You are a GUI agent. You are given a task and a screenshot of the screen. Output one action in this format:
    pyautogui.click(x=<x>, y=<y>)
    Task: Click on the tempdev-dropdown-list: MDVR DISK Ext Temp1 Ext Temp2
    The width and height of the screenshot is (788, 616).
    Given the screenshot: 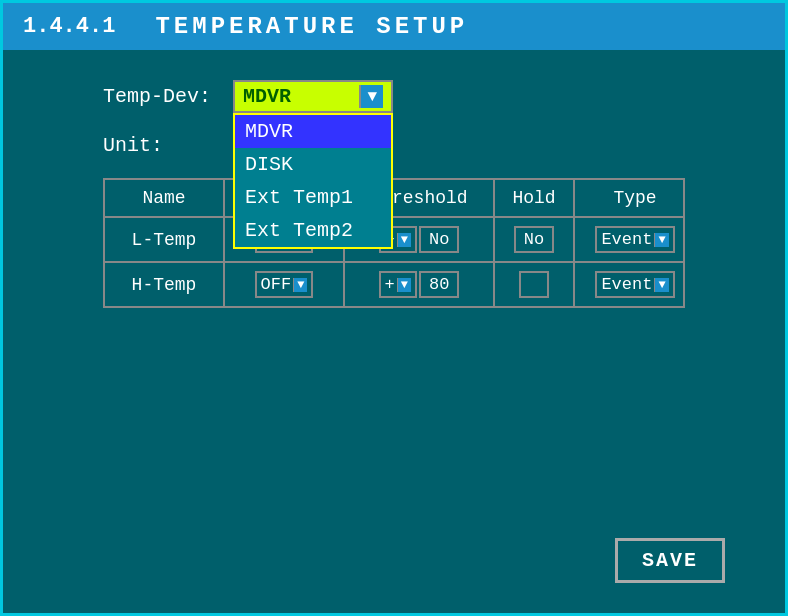 What is the action you would take?
    pyautogui.click(x=313, y=181)
    